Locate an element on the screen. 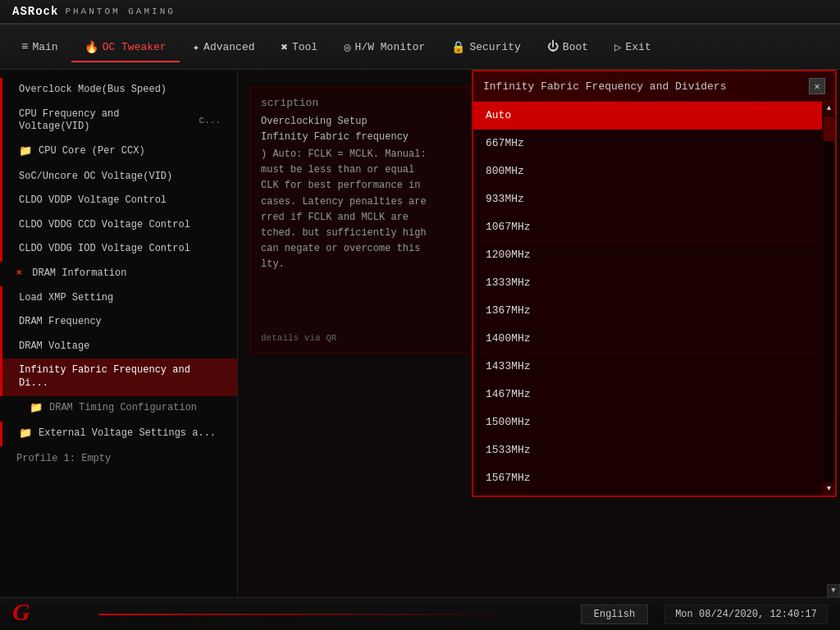  navigation: ≡ Main 🔥 OC Tweaker ✦ Advanced ✖ Tool ◎ … is located at coordinates (420, 48).